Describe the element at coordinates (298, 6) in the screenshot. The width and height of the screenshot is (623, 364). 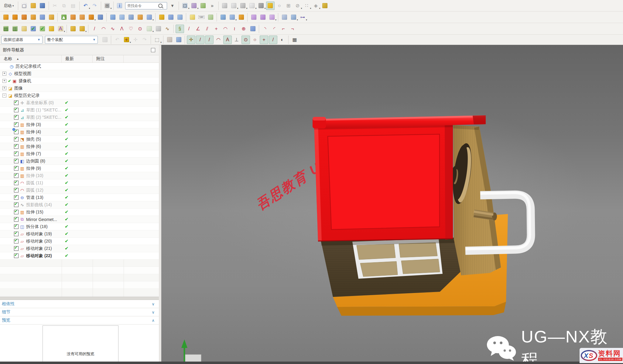
I see `no-selection-icon: ⊘▾` at that location.